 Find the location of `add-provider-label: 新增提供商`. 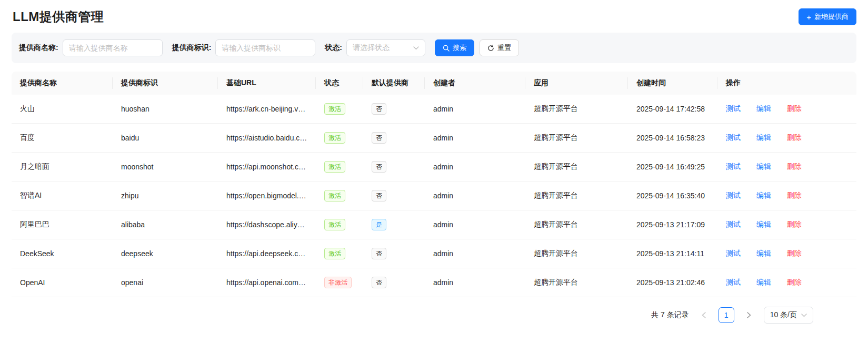

add-provider-label: 新增提供商 is located at coordinates (832, 17).